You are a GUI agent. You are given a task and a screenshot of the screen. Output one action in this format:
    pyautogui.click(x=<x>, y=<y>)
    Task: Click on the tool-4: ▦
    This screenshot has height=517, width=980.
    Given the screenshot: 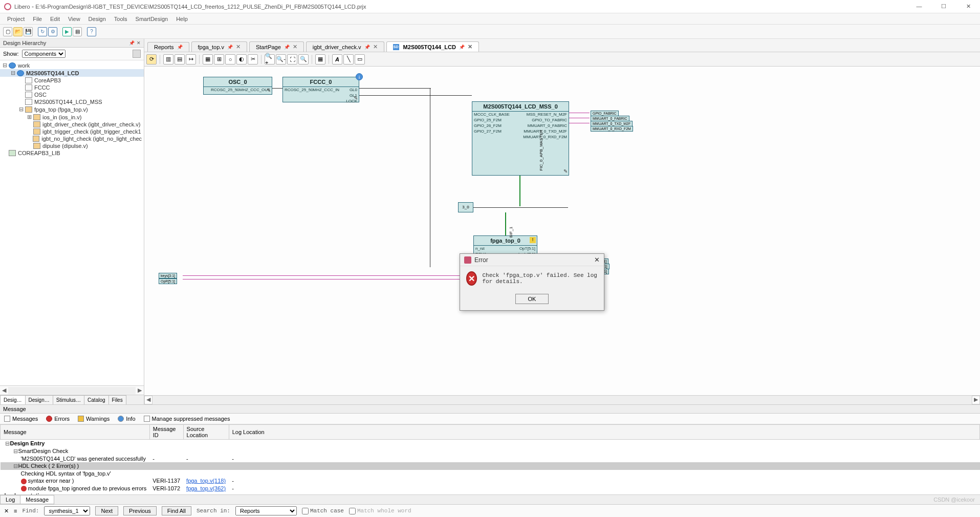 What is the action you would take?
    pyautogui.click(x=208, y=59)
    